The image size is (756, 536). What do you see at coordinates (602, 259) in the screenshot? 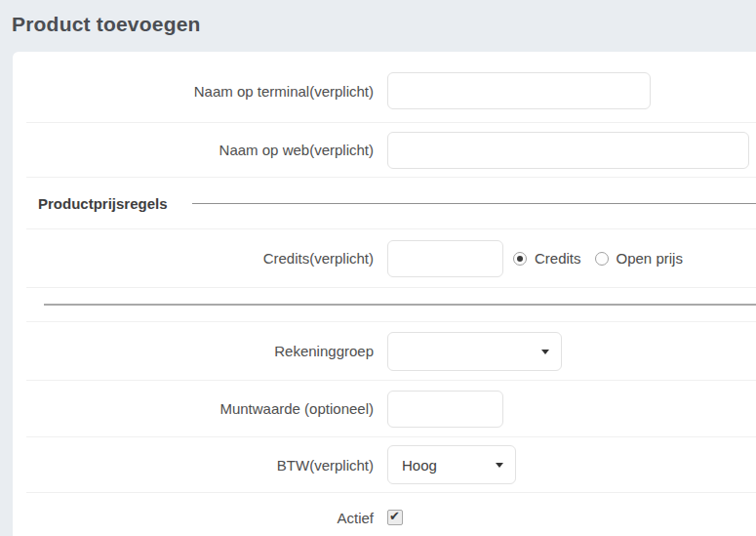
I see `open-prijs-radio-button` at bounding box center [602, 259].